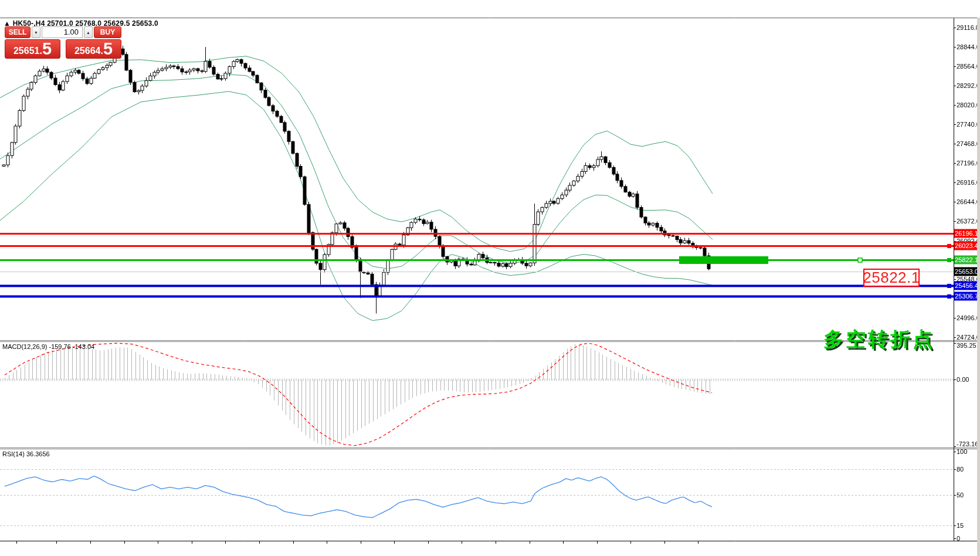  What do you see at coordinates (968, 202) in the screenshot?
I see `price-tick-label: 26644.0` at bounding box center [968, 202].